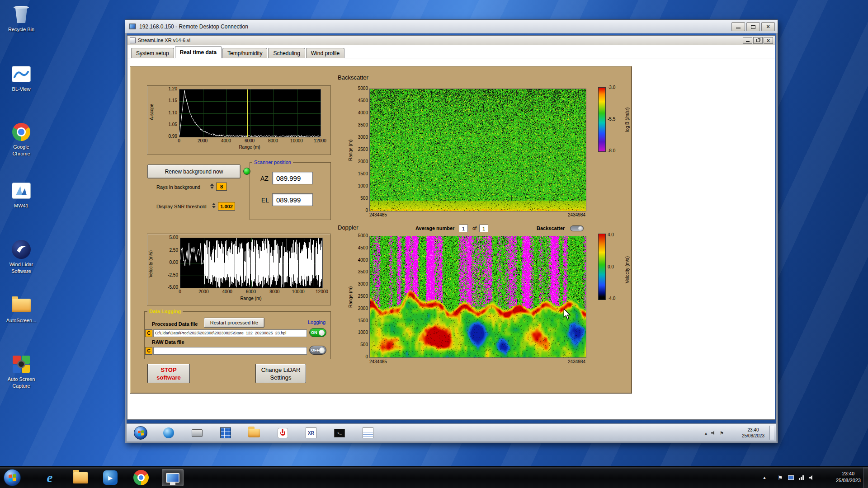 Image resolution: width=868 pixels, height=488 pixels. Describe the element at coordinates (21, 191) in the screenshot. I see `mw41-icon` at that location.